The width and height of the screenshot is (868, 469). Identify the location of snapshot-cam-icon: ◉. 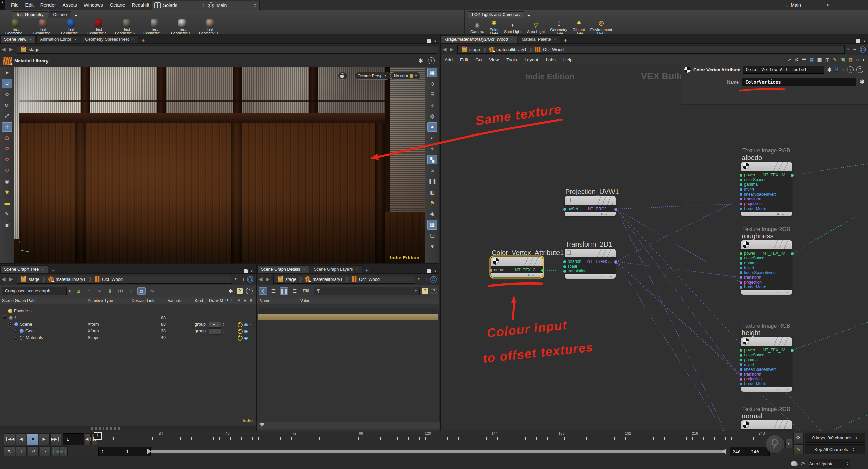
(432, 214).